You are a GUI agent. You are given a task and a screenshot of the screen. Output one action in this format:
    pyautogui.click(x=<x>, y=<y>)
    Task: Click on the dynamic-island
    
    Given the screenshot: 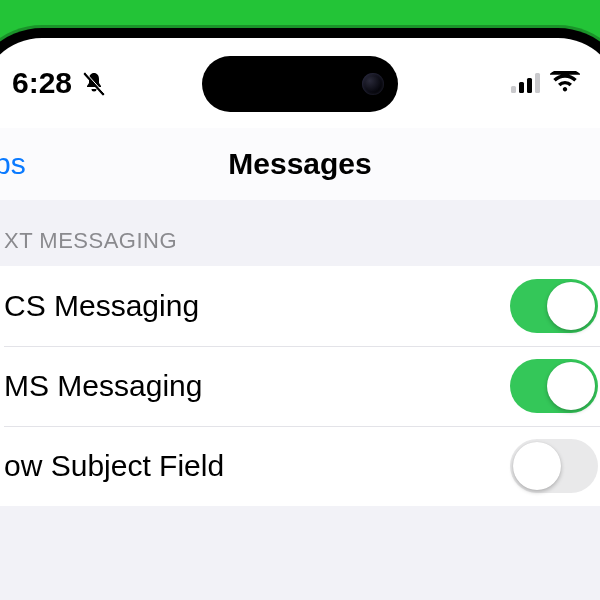 What is the action you would take?
    pyautogui.click(x=300, y=84)
    